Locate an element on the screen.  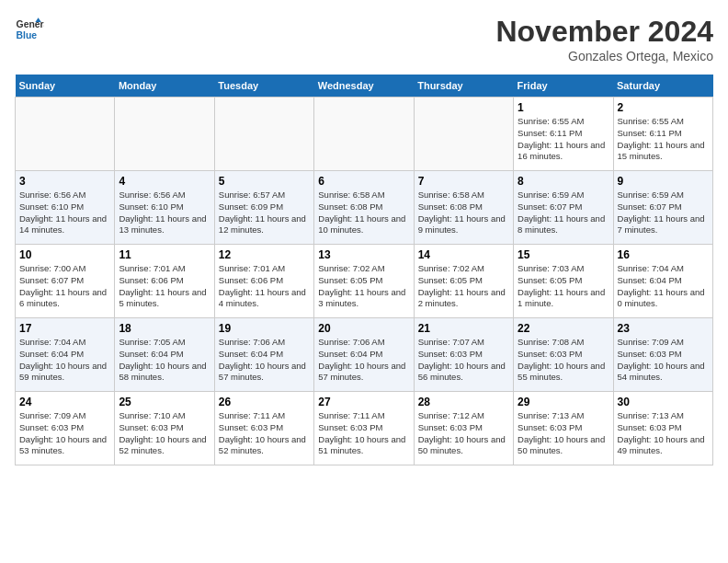
day-cell: 2Sunrise: 6:55 AM Sunset: 6:11 PM Daylig… is located at coordinates (663, 134).